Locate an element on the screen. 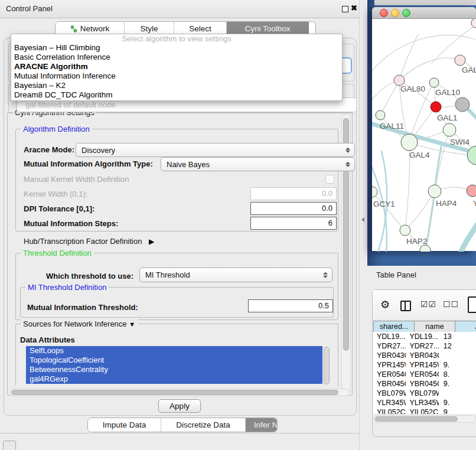 Image resolution: width=476 pixels, height=450 pixels. node-label: GCY1 is located at coordinates (384, 204).